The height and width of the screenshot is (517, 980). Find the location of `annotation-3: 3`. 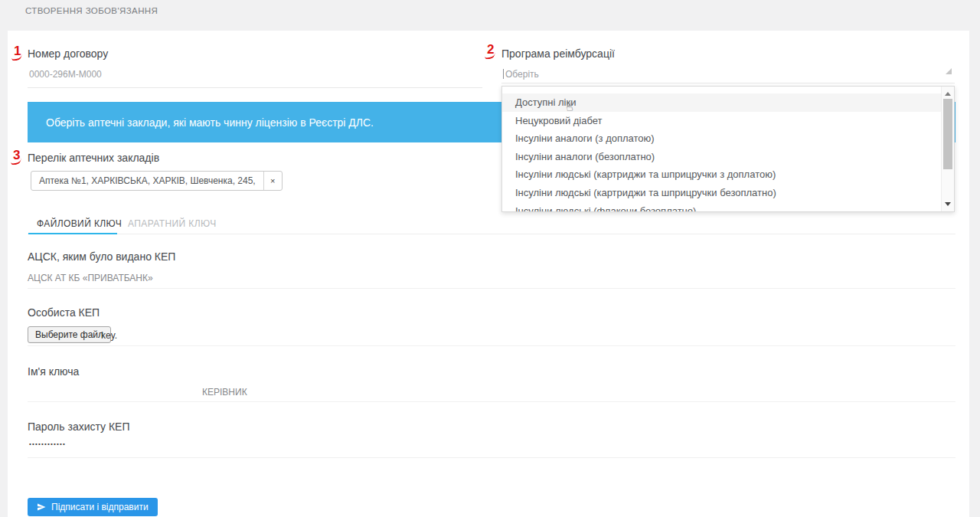

annotation-3: 3 is located at coordinates (17, 155).